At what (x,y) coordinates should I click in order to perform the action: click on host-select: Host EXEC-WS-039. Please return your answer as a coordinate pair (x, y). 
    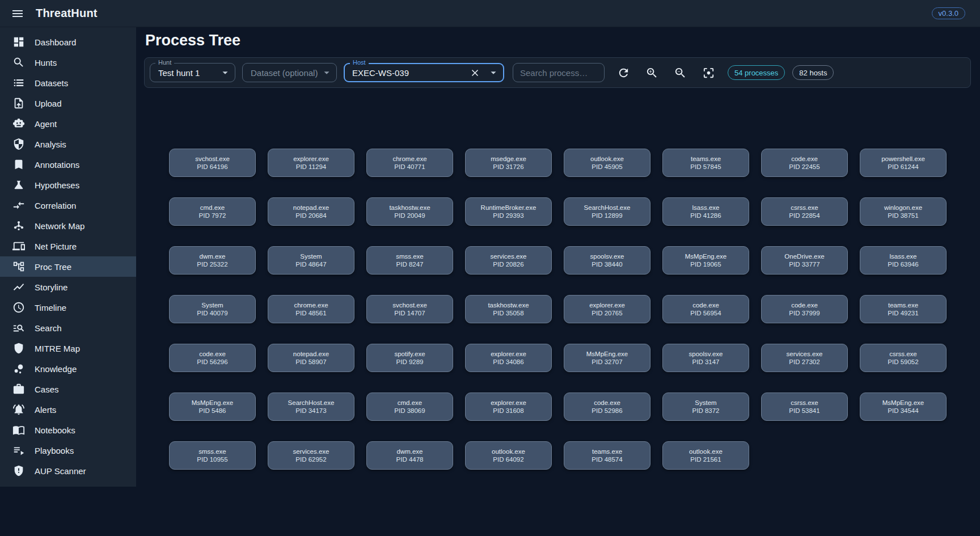
    Looking at the image, I should click on (424, 73).